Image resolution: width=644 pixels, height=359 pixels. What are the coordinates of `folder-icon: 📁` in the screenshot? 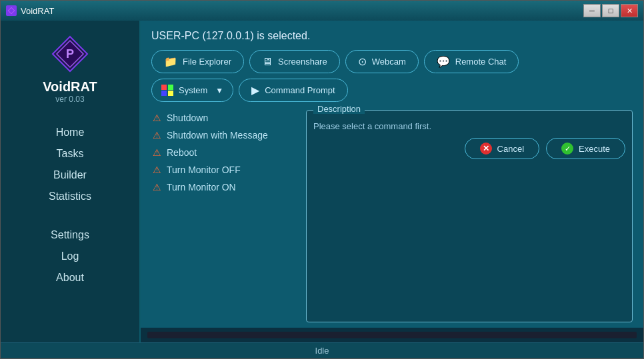 It's located at (171, 61).